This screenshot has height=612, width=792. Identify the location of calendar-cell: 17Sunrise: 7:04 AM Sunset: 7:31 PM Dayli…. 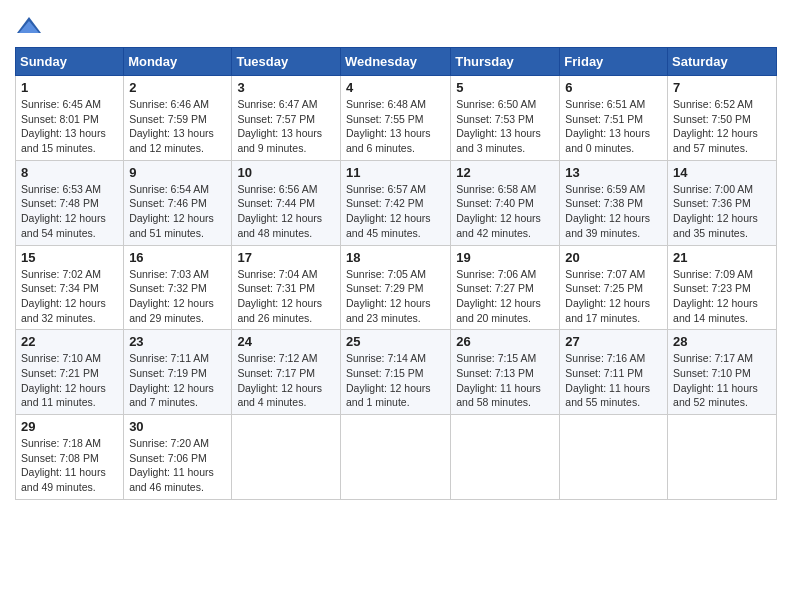
(286, 288).